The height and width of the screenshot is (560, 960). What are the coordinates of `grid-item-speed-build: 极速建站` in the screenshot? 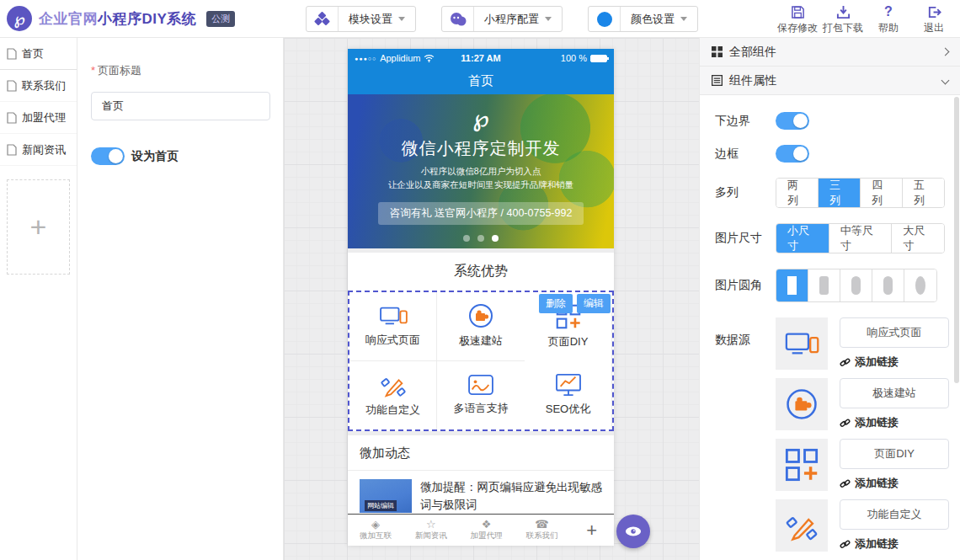 It's located at (481, 327).